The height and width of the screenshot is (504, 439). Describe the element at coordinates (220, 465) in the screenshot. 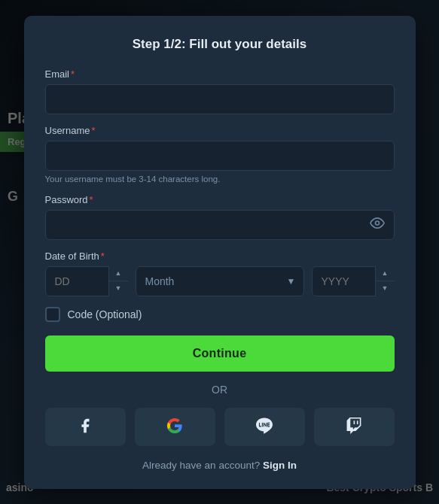

I see `signin-row: Already have an account? Sign In` at that location.